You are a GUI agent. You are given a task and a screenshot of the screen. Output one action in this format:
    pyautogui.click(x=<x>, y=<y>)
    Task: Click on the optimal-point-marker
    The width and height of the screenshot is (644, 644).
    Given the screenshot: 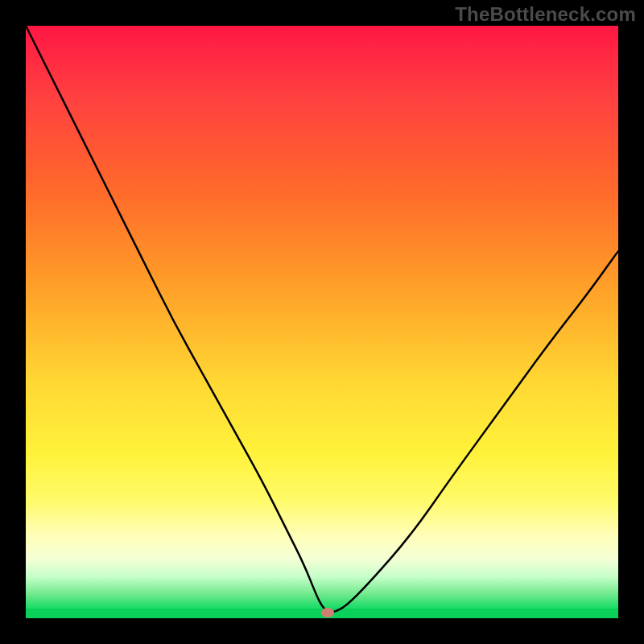 What is the action you would take?
    pyautogui.click(x=328, y=613)
    